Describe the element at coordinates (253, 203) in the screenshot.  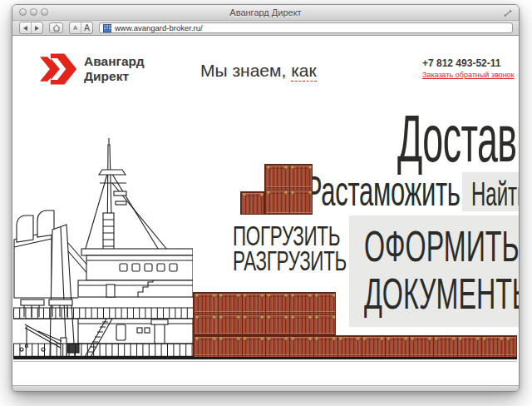
I see `container-stack-small-single` at that location.